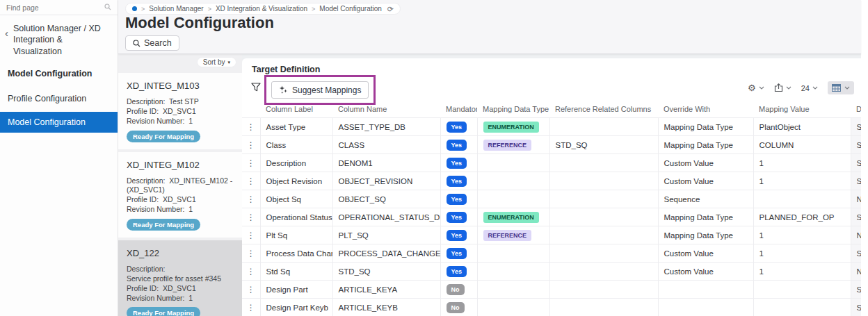 This screenshot has width=868, height=316. I want to click on breadcrumb-item: Model Configuration, so click(351, 8).